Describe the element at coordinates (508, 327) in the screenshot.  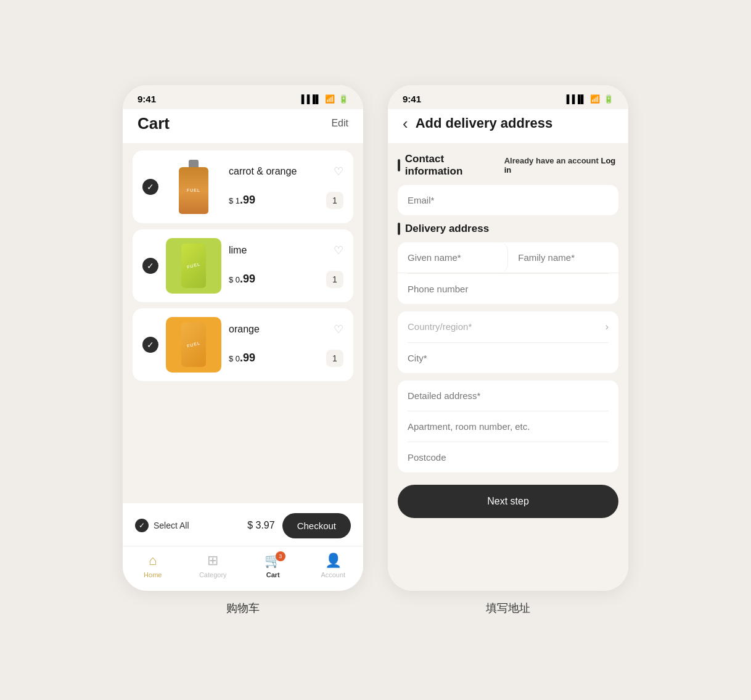
I see `country-row: Country/region* ›` at that location.